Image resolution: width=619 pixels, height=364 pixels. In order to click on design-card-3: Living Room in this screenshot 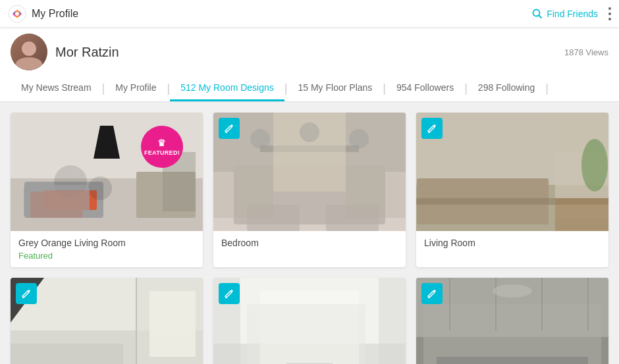, I will do `click(512, 190)`.